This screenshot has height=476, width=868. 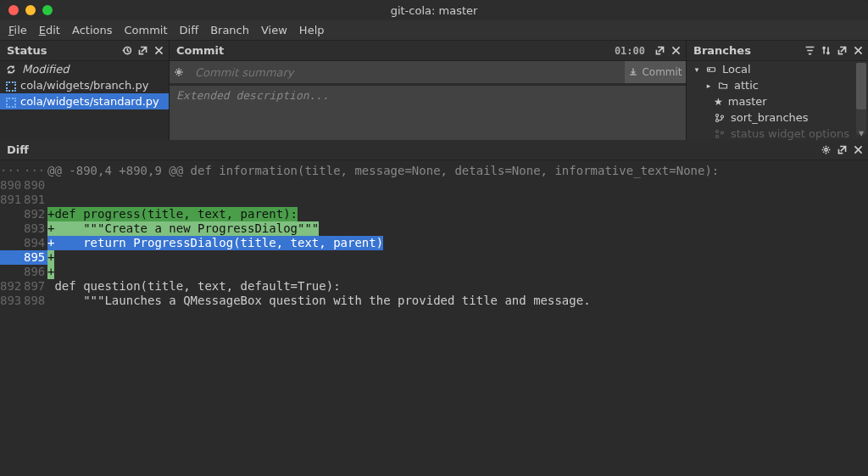 I want to click on commit-button: Commit, so click(x=655, y=72).